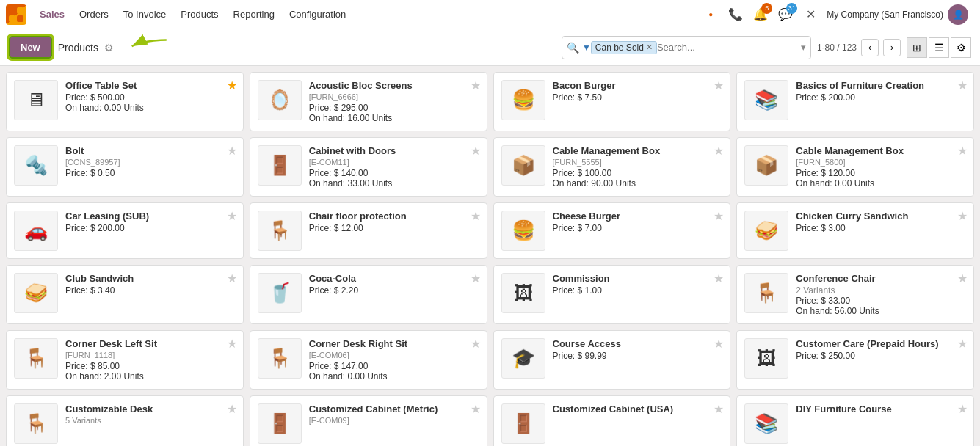  Describe the element at coordinates (150, 279) in the screenshot. I see `product-name: Club Sandwich` at that location.